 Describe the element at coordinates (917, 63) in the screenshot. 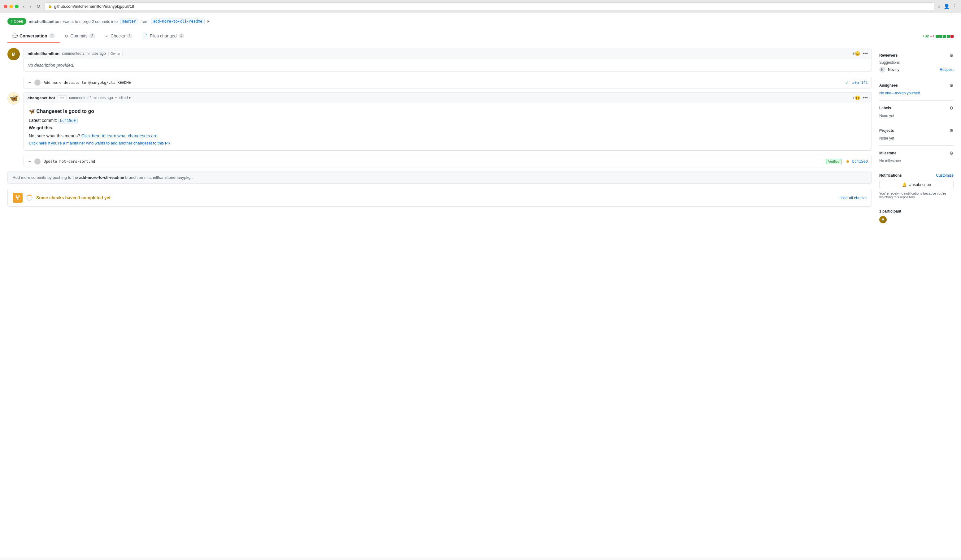

I see `sidebar-reviewers: Reviewers ⚙ Suggestions N Noviny Request` at that location.